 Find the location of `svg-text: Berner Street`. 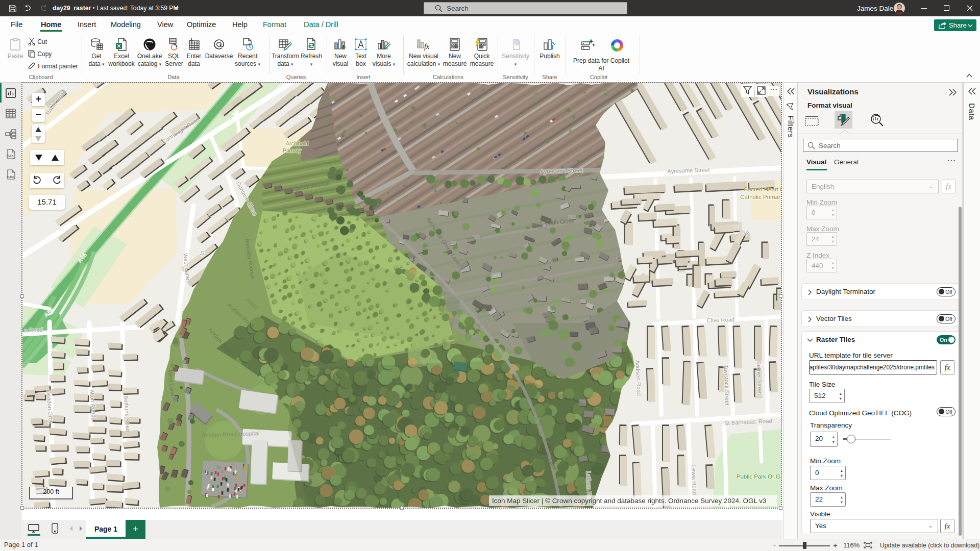

svg-text: Berner Street is located at coordinates (760, 378).